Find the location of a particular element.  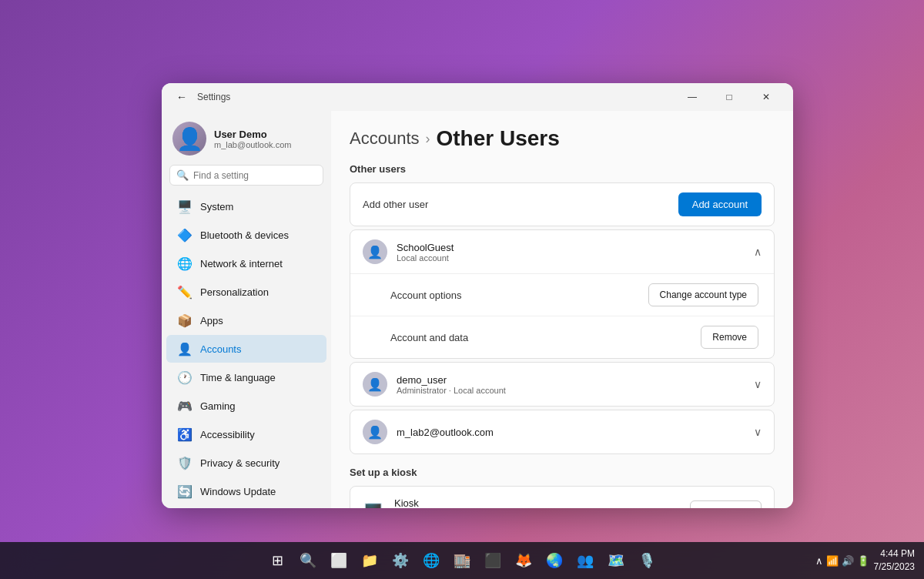

kiosk-info: Kiosk Turn this device into a kiosk to u… is located at coordinates (537, 503).